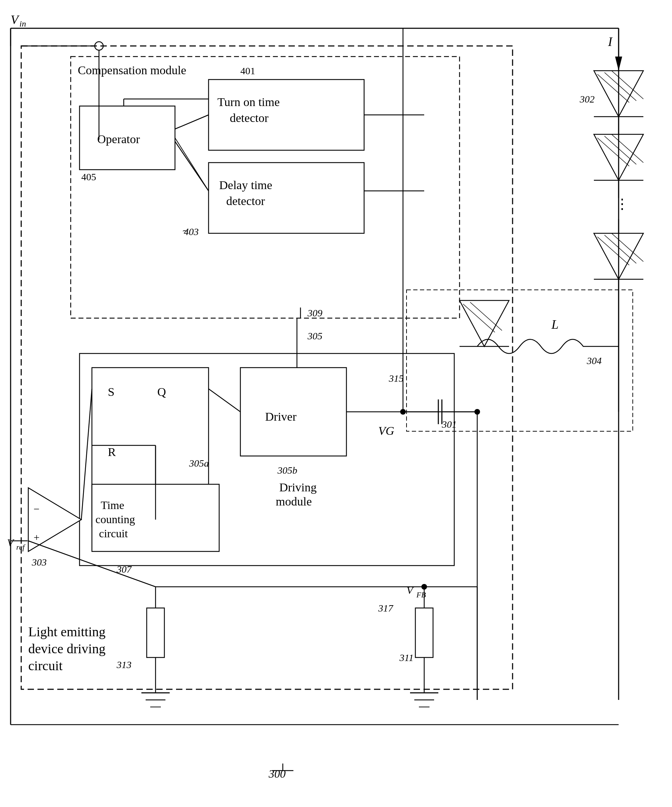 This screenshot has height=807, width=672. I want to click on label-315: 315, so click(396, 378).